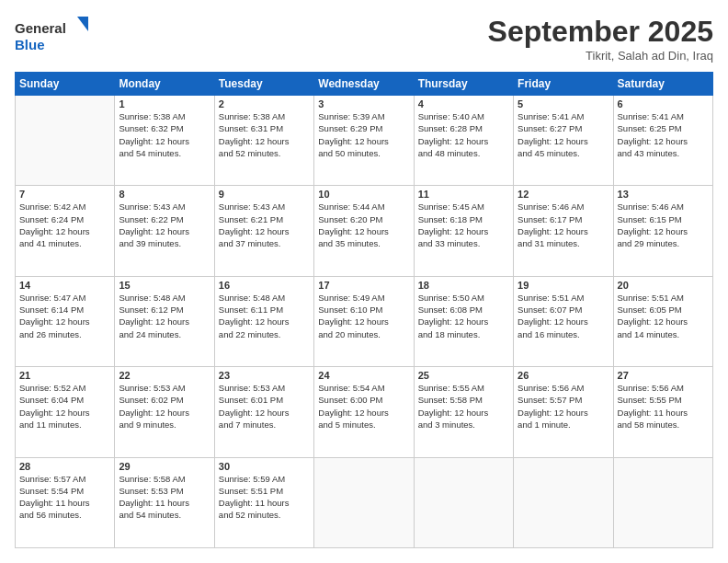 The height and width of the screenshot is (563, 728). I want to click on location: Tikrit, Salah ad Din, Iraq, so click(601, 55).